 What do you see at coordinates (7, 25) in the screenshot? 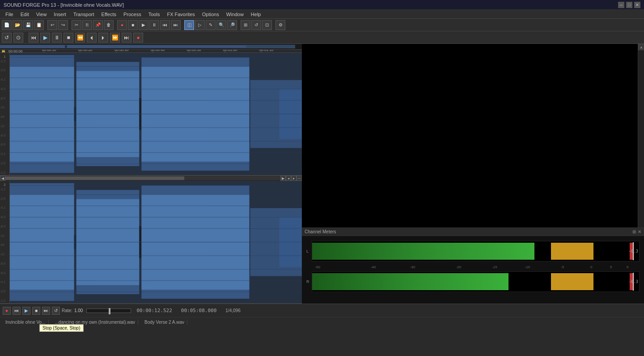
I see `new-button: 📄` at bounding box center [7, 25].